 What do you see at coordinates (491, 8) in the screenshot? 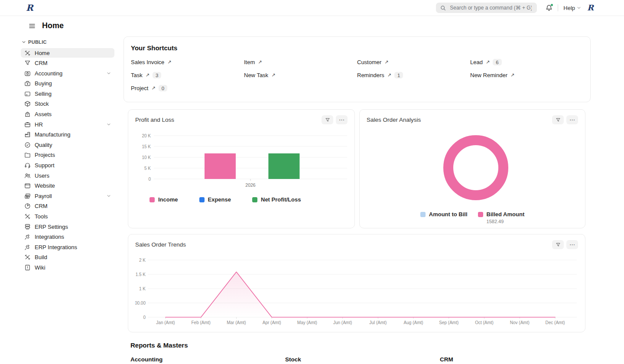
I see `search-input` at bounding box center [491, 8].